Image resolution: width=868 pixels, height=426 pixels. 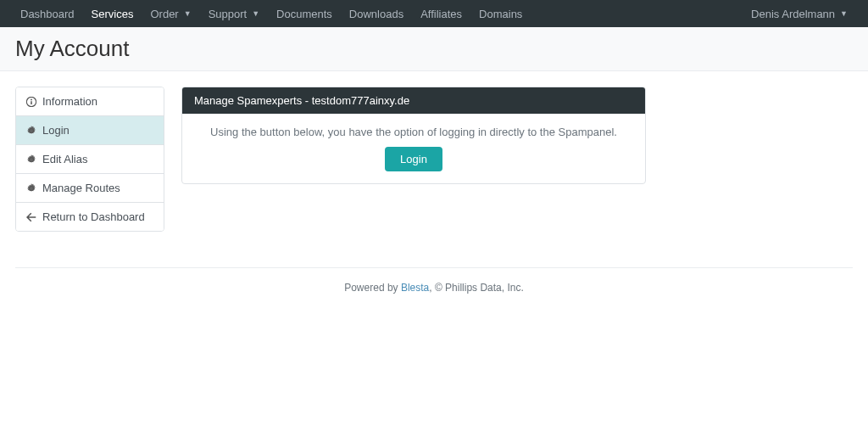 What do you see at coordinates (415, 288) in the screenshot?
I see `footer-link: Blesta` at bounding box center [415, 288].